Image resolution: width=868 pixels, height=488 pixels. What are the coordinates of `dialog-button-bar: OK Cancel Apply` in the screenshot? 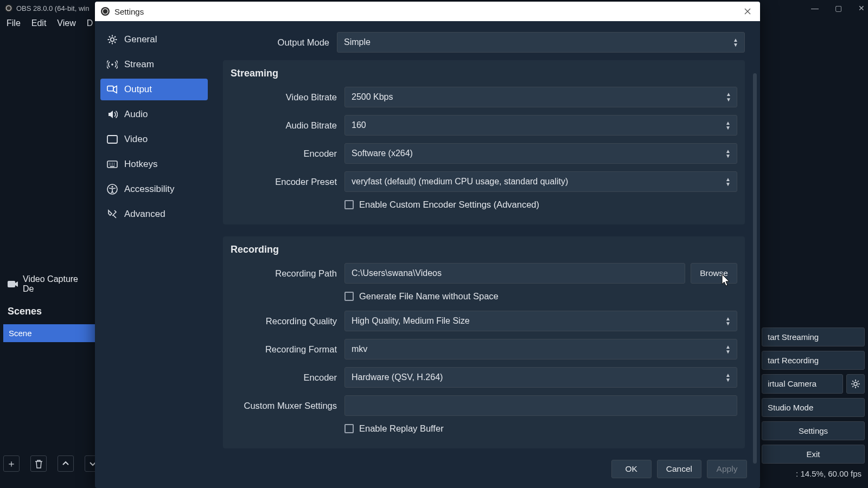 It's located at (679, 469).